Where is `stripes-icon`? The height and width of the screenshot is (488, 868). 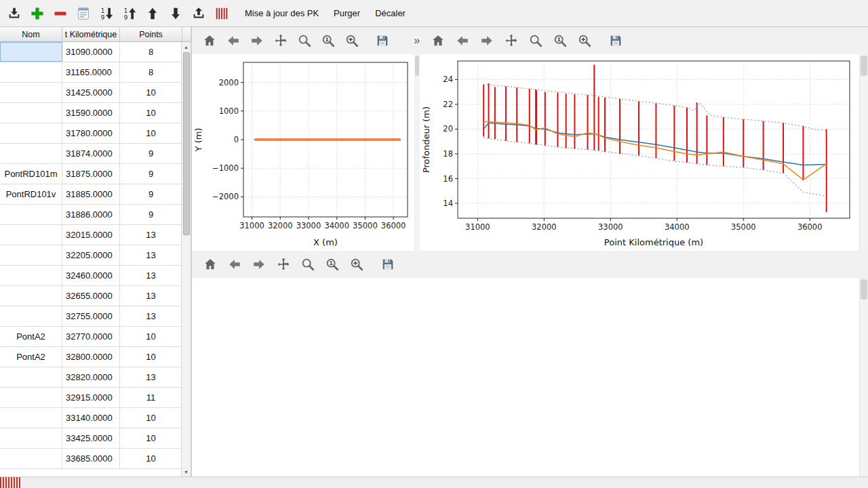
stripes-icon is located at coordinates (222, 14).